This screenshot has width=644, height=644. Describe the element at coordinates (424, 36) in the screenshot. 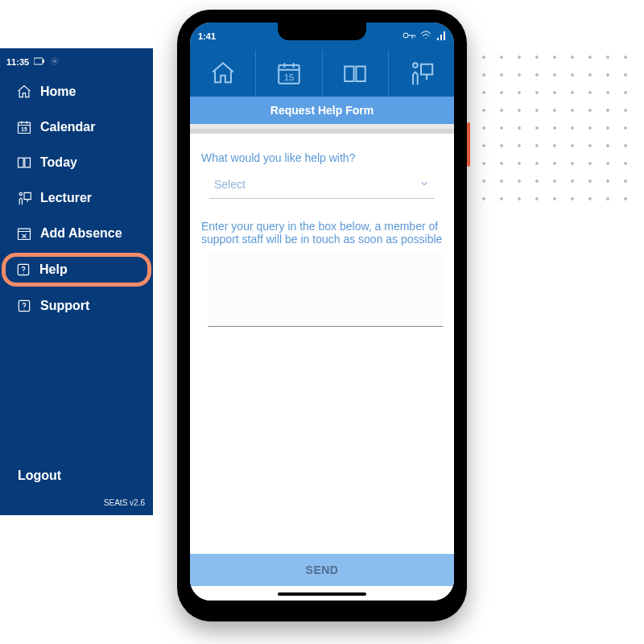

I see `right-status-icons` at that location.